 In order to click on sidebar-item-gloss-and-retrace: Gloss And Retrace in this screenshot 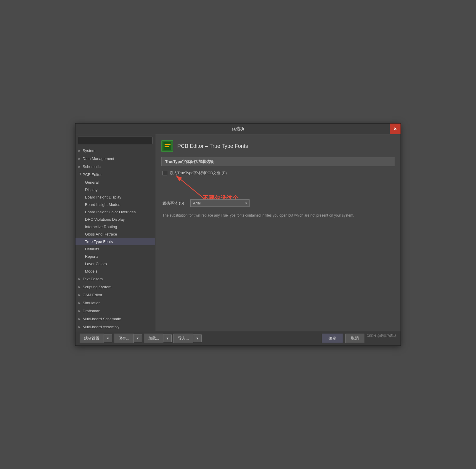, I will do `click(115, 234)`.